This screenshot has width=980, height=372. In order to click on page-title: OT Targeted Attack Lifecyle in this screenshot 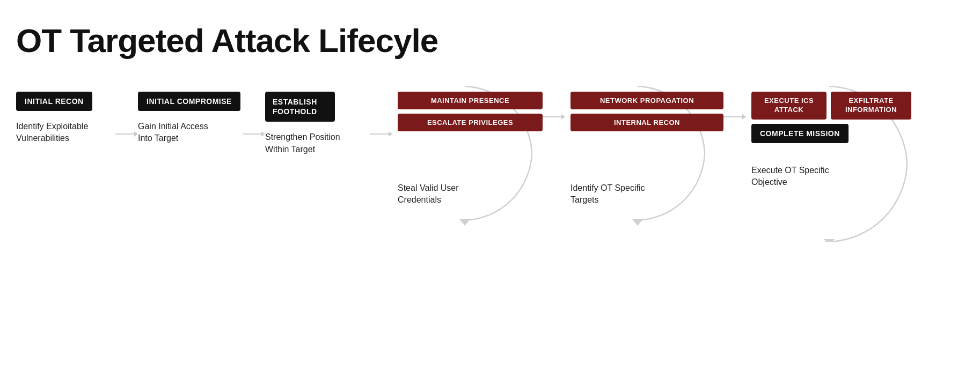, I will do `click(490, 41)`.